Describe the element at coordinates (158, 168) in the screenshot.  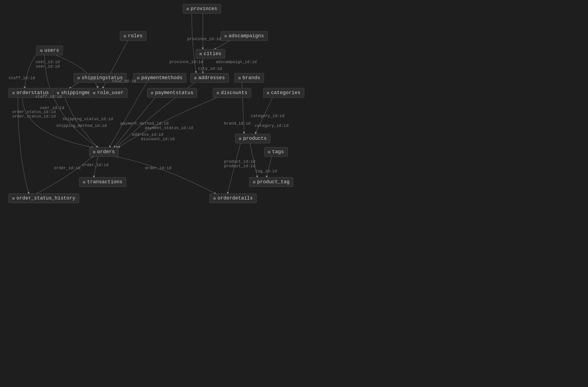
I see `edge-label-order-id-details: order_id:id` at that location.